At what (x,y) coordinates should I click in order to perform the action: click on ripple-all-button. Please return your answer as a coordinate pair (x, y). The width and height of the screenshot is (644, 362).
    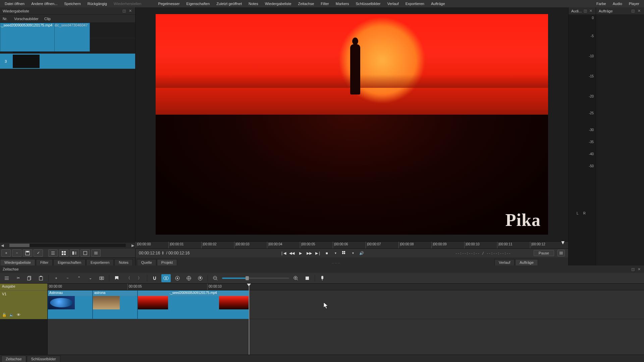
    Looking at the image, I should click on (189, 278).